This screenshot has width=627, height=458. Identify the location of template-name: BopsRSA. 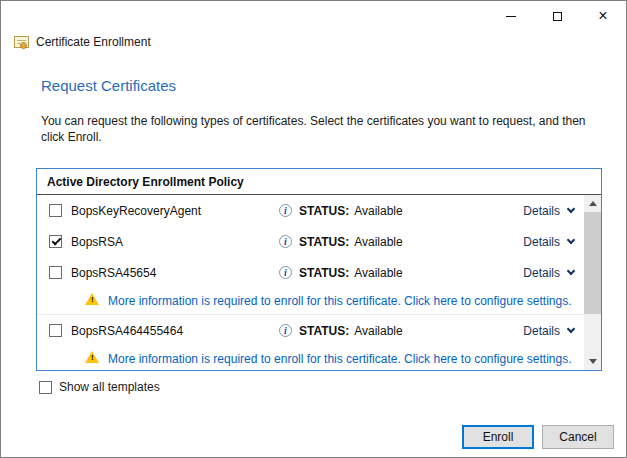
(175, 242).